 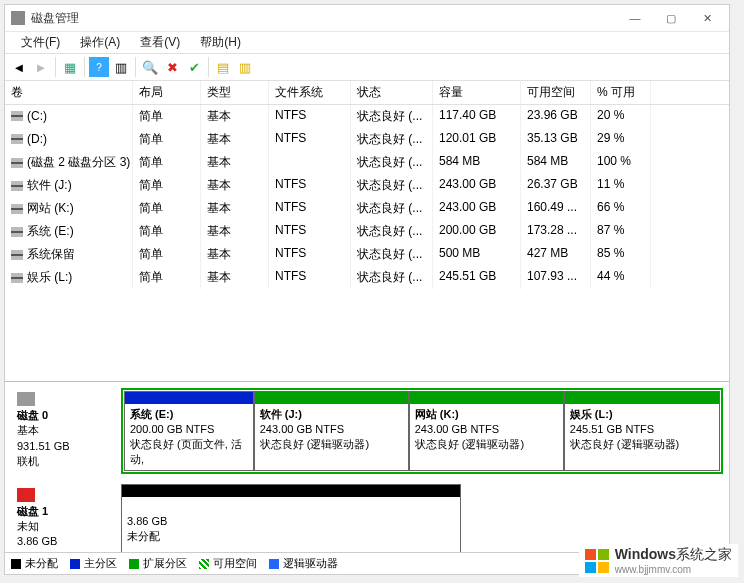 I want to click on col-volume: 卷, so click(x=69, y=92).